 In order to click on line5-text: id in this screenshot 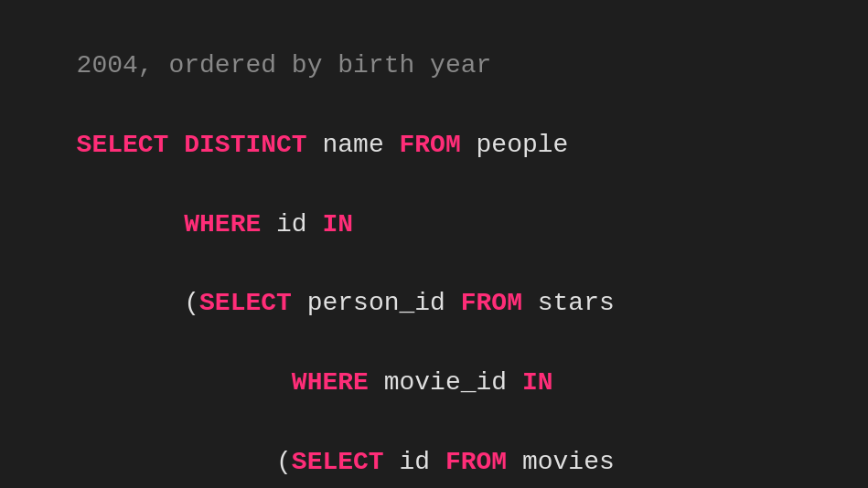, I will do `click(415, 462)`.